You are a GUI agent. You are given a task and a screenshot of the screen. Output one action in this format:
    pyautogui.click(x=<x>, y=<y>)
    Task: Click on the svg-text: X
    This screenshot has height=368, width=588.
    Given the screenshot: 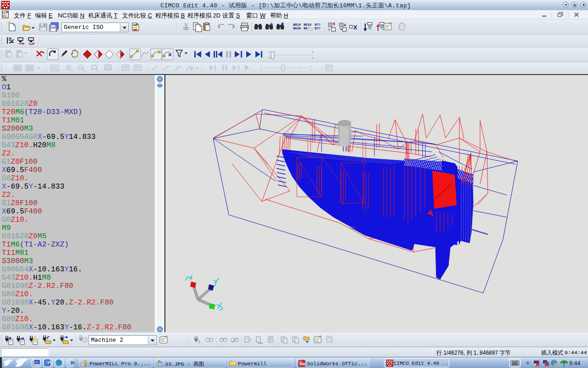 What is the action you would take?
    pyautogui.click(x=356, y=28)
    